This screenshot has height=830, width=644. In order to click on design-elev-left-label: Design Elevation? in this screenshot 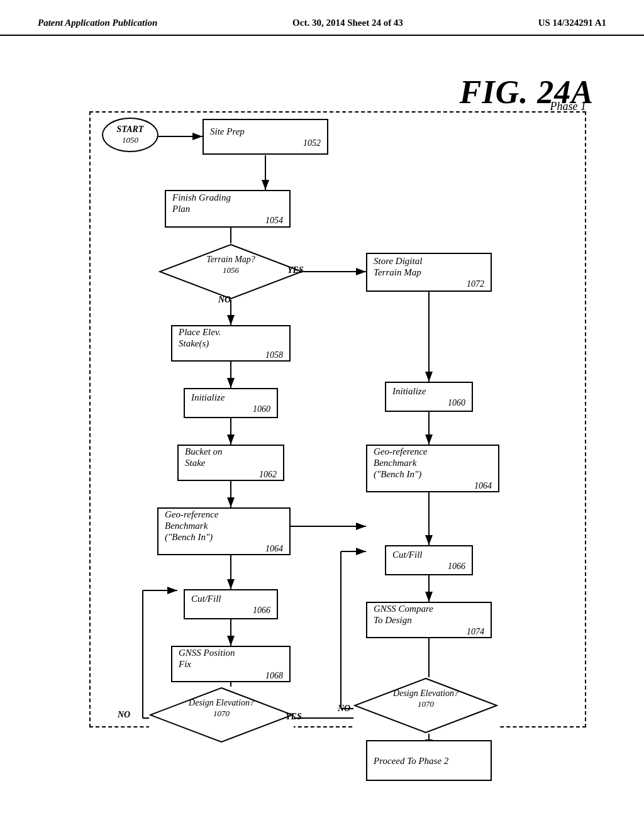, I will do `click(221, 703)`.